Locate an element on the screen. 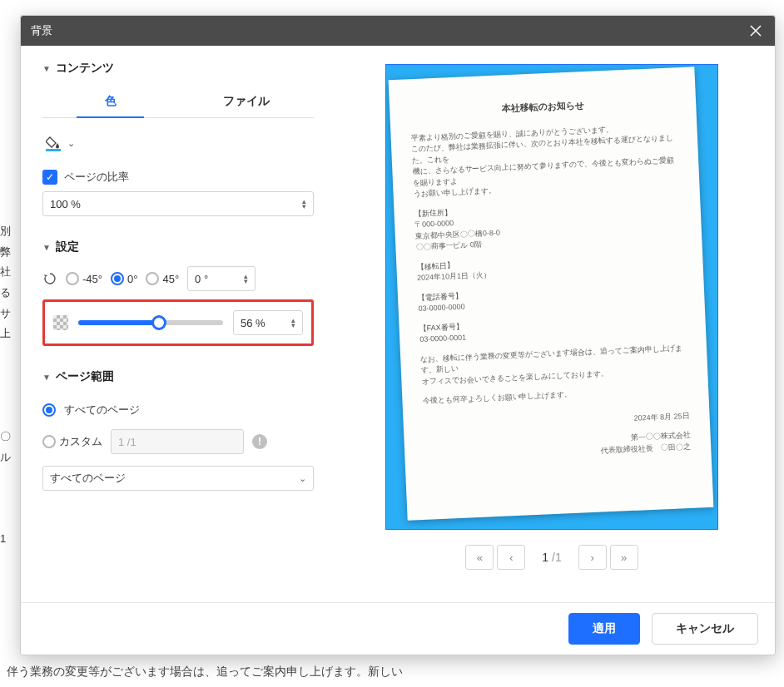 This screenshot has height=687, width=784. opacity-field: 56 % ▴▾ is located at coordinates (268, 323).